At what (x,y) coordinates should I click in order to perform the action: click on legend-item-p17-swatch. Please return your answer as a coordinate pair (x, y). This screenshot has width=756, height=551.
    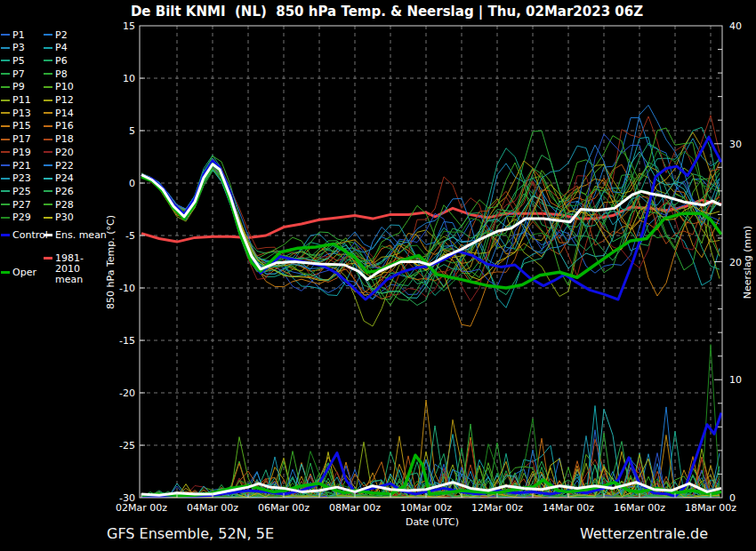
    Looking at the image, I should click on (5, 140).